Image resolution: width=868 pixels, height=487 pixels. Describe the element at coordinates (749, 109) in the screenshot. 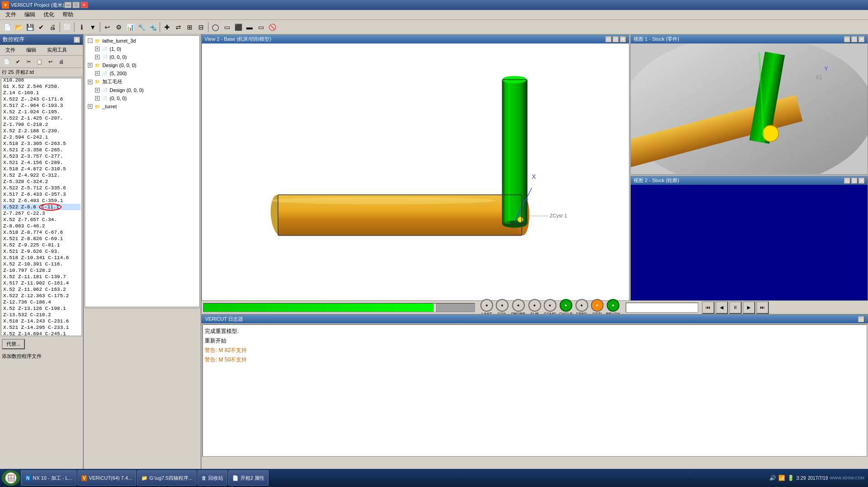

I see `view-rt-content: Y X1` at that location.